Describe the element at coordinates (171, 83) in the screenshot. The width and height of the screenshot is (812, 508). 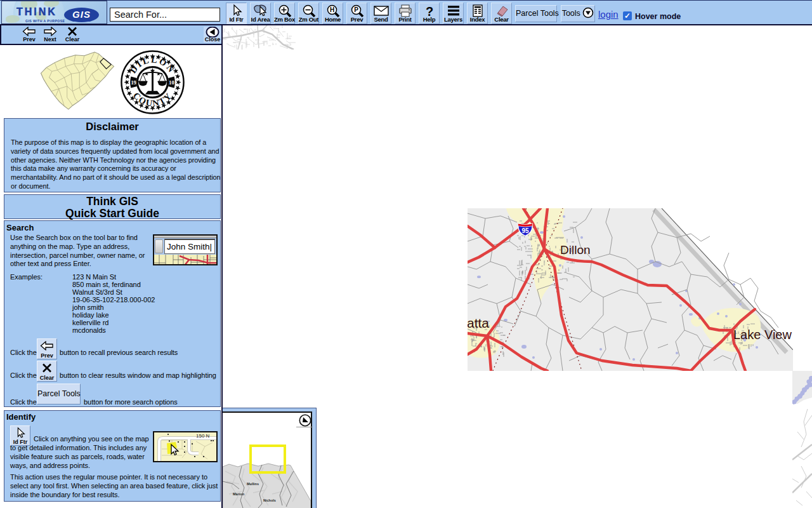
I see `svg-text: 10` at that location.